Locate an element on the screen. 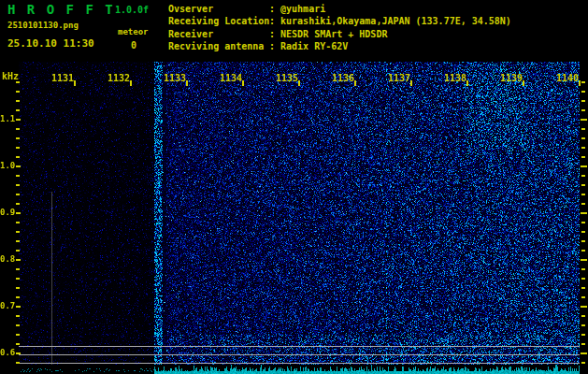 This screenshot has height=374, width=588. freq-label: 0.7 is located at coordinates (7, 307).